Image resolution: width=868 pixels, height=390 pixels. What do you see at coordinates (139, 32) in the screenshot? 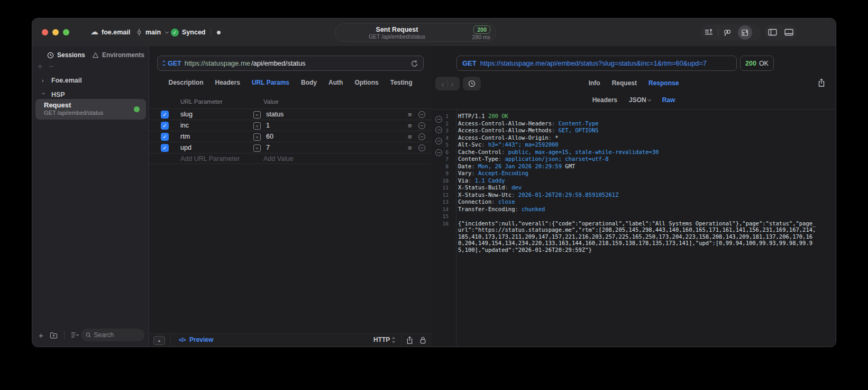
I see `branch-icon` at bounding box center [139, 32].